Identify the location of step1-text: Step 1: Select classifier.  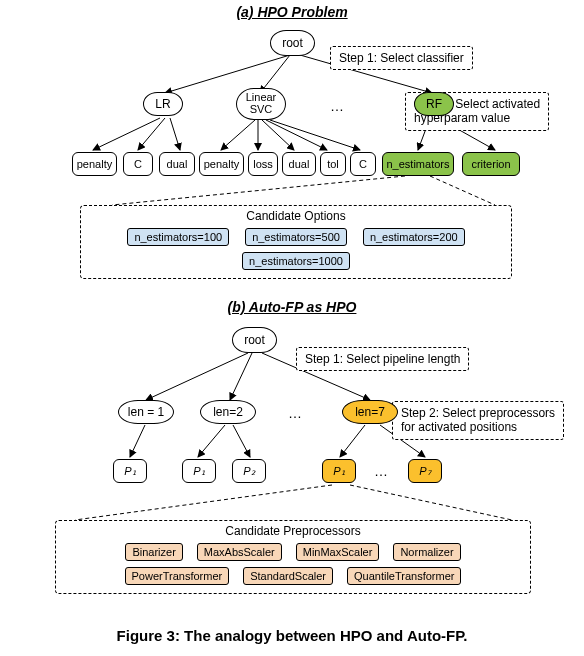
(402, 58).